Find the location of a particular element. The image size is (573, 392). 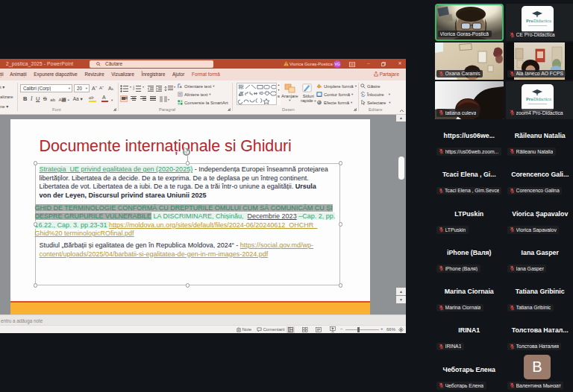

restore-button is located at coordinates (383, 64).